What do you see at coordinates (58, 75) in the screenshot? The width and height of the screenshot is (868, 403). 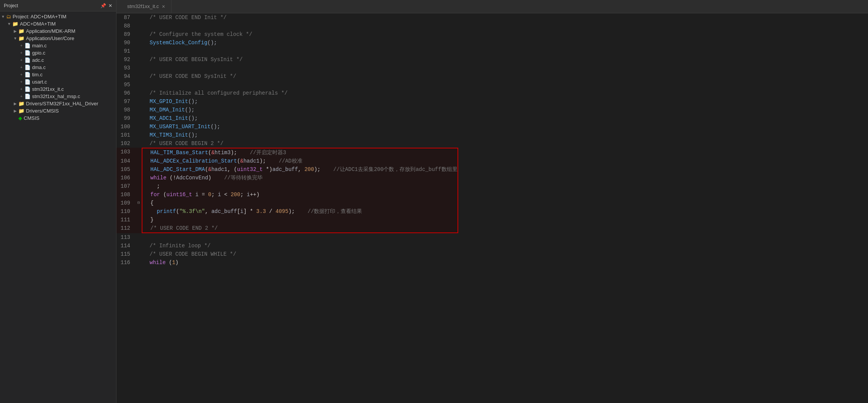 I see `sidebar-item-tim-c: +📄tim.c` at bounding box center [58, 75].